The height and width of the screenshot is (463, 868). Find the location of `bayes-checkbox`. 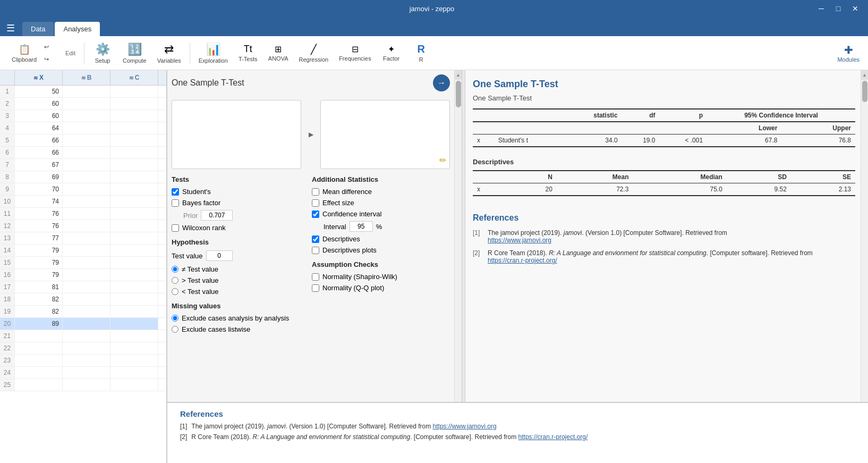

bayes-checkbox is located at coordinates (175, 203).